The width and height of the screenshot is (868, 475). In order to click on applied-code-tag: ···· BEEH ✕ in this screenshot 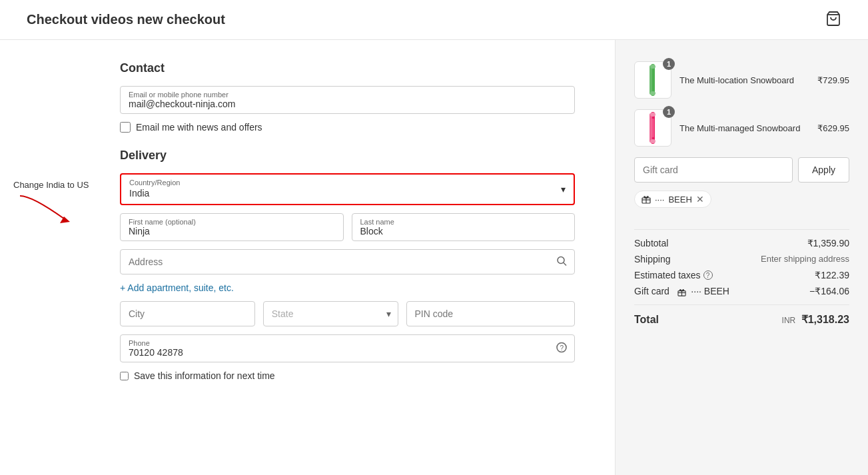, I will do `click(673, 199)`.